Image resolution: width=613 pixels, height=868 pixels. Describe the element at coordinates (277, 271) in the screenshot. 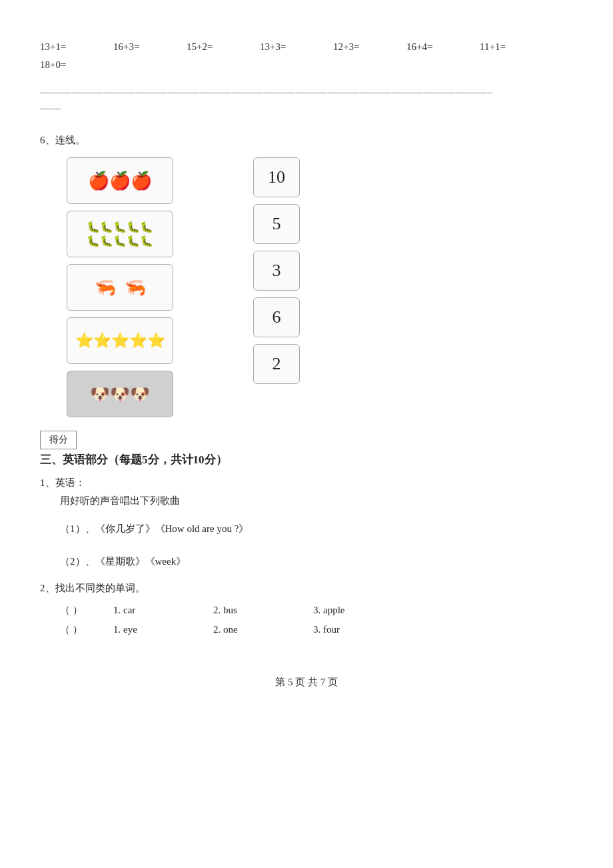

I see `num-3: 3` at that location.